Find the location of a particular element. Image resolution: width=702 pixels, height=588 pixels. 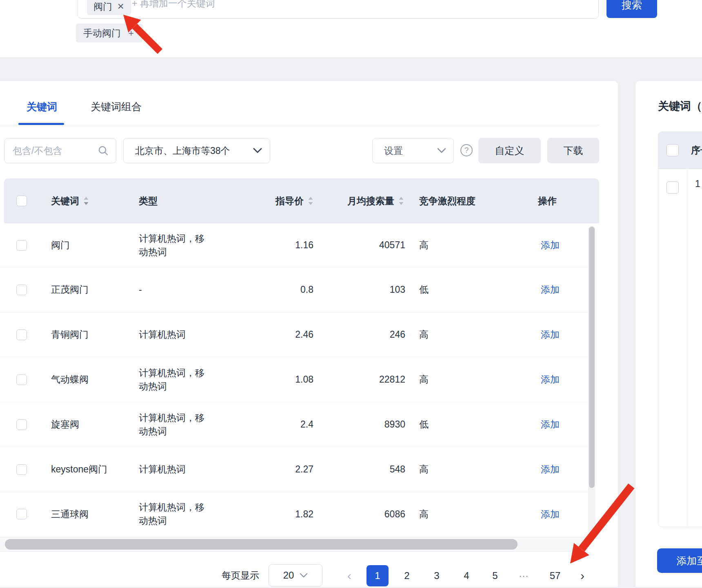

help-icon: ? is located at coordinates (467, 150).